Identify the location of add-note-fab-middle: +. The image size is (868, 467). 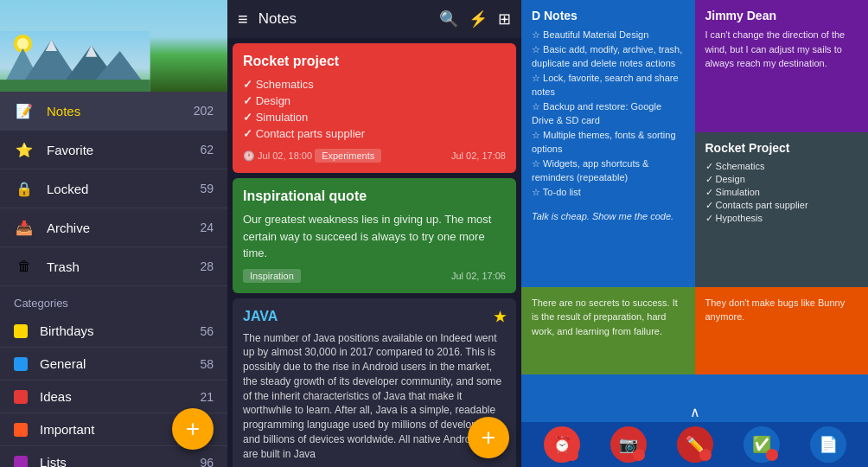
(488, 438).